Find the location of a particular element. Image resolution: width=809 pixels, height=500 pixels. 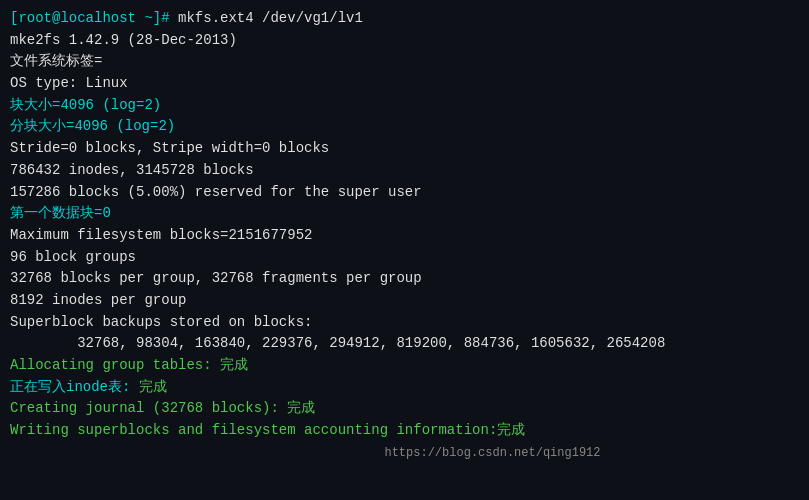

terminal-line: mke2fs 1.42.9 (28-Dec-2013) is located at coordinates (404, 41).